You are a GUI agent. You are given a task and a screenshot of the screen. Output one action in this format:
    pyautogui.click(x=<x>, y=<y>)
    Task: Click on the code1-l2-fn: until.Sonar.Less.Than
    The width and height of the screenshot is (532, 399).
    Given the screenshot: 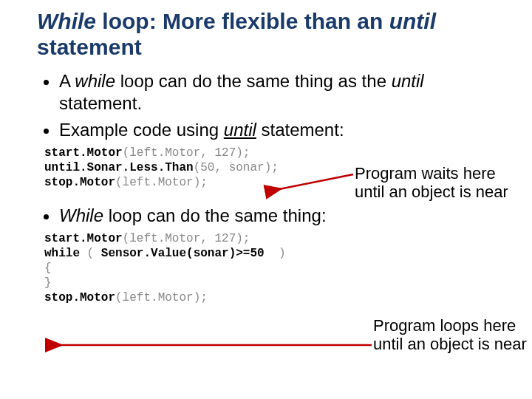 What is the action you would take?
    pyautogui.click(x=119, y=168)
    